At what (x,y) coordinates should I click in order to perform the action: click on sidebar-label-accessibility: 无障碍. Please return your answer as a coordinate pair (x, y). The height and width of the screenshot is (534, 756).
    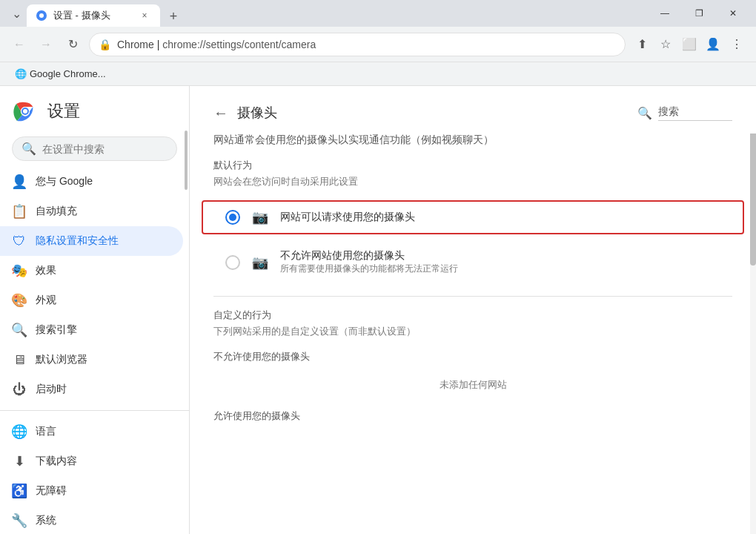
    Looking at the image, I should click on (51, 491).